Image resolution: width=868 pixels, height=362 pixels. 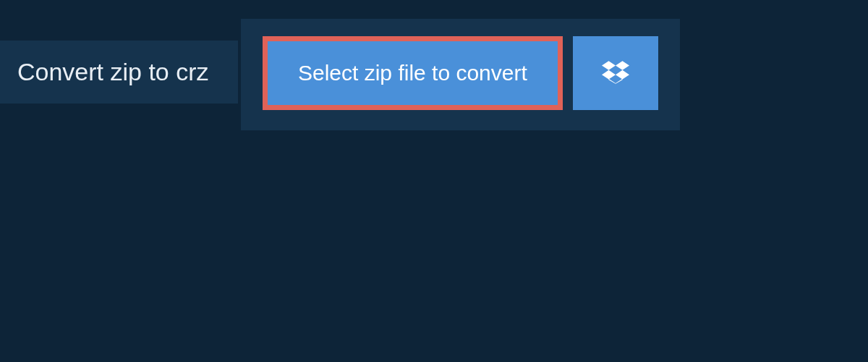 What do you see at coordinates (113, 72) in the screenshot?
I see `page-title: Convert zip to crz` at bounding box center [113, 72].